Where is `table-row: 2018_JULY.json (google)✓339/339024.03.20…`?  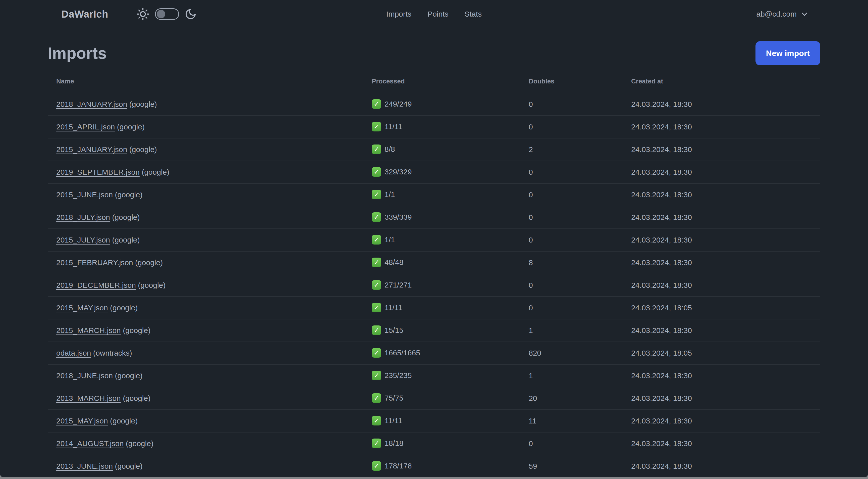 table-row: 2018_JULY.json (google)✓339/339024.03.20… is located at coordinates (434, 217).